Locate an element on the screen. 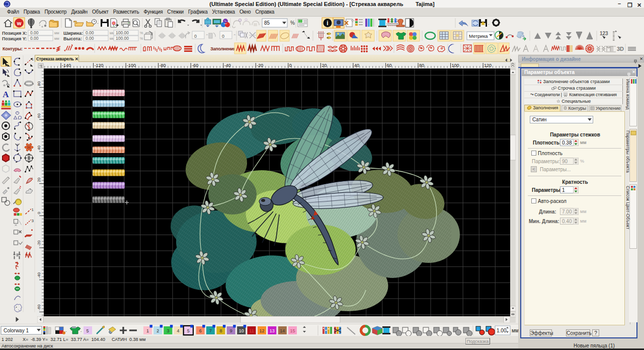 This screenshot has height=350, width=644. svg-text: Контуры: is located at coordinates (13, 49).